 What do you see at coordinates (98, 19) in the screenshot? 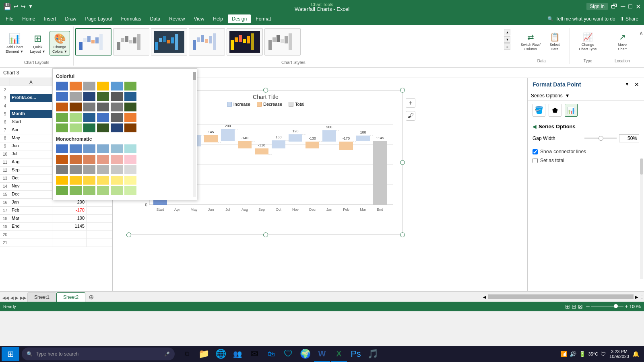
I see `menu-page-layout: Page Layout` at bounding box center [98, 19].